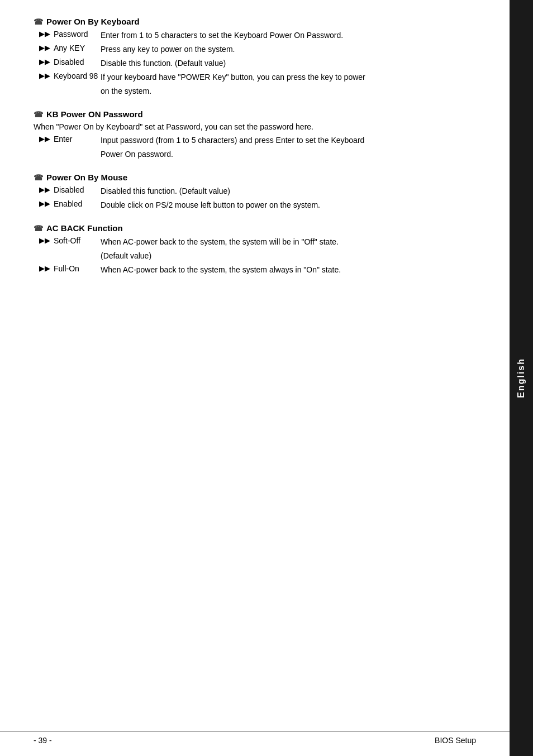 This screenshot has width=533, height=756. What do you see at coordinates (255, 228) in the screenshot?
I see `section-title-ac-back-function: ☎ AC BACK Function` at bounding box center [255, 228].